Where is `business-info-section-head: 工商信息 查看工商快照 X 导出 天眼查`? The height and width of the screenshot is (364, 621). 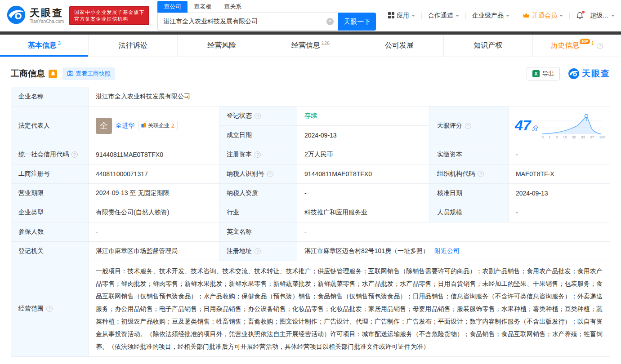 business-info-section-head: 工商信息 查看工商快照 X 导出 天眼查 is located at coordinates (310, 74).